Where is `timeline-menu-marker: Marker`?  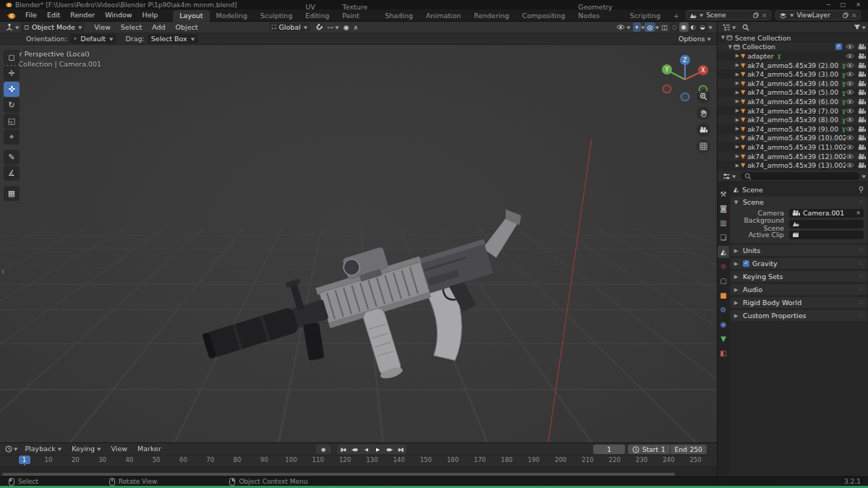
timeline-menu-marker: Marker is located at coordinates (149, 449).